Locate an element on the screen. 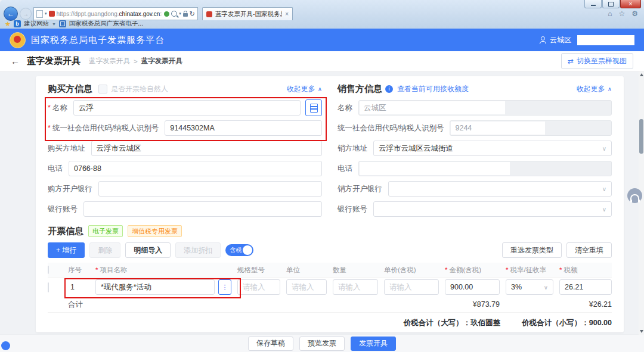  qty-input: 请输入 is located at coordinates (355, 287).